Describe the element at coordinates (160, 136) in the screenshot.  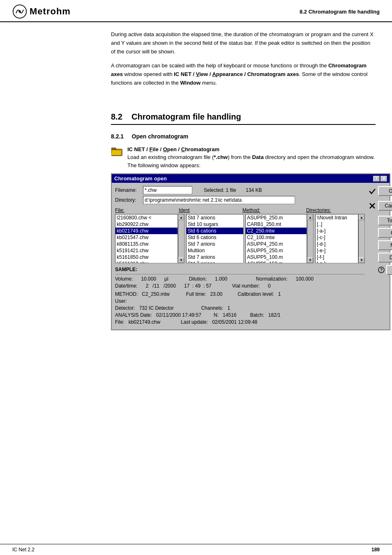
I see `subsection-title: Open chromatogram` at that location.